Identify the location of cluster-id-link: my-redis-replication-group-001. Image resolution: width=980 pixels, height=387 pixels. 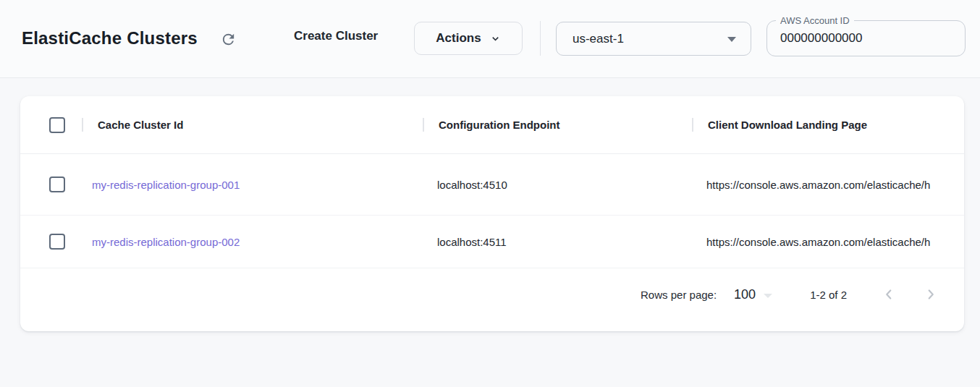
(166, 185).